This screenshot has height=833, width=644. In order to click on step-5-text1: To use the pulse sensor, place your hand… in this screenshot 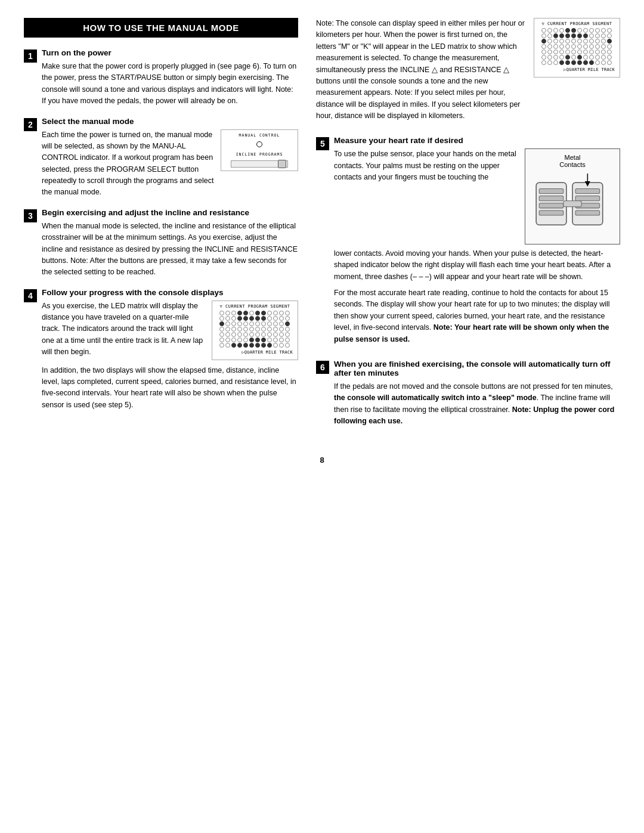, I will do `click(426, 166)`.